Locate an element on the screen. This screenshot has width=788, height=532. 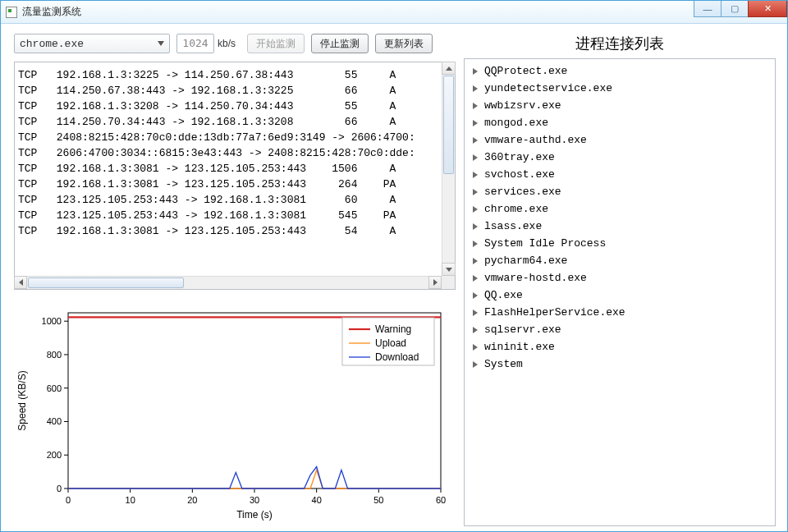
process-tree-item: sqlservr.exe is located at coordinates (620, 330).